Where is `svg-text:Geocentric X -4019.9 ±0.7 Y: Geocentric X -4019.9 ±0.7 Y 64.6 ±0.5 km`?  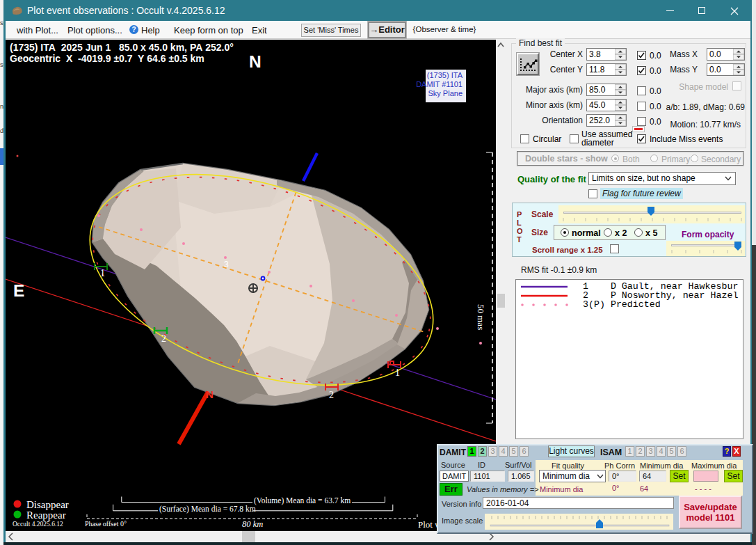
svg-text:Geocentric X -4019.9 ±0.7 Y: Geocentric X -4019.9 ±0.7 Y 64.6 ±0.5 km is located at coordinates (107, 58).